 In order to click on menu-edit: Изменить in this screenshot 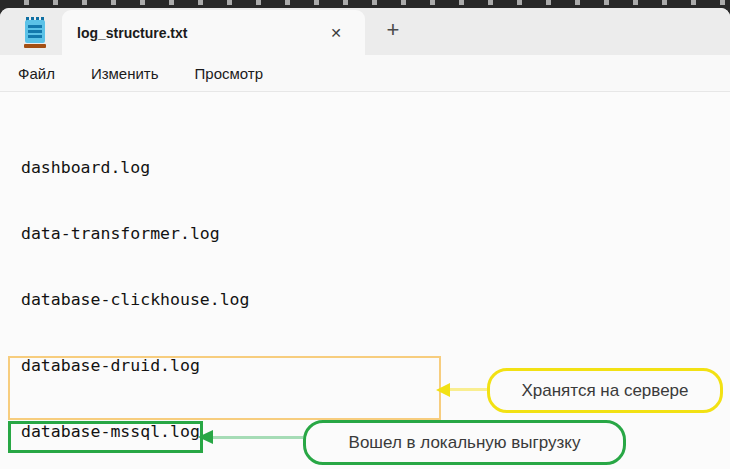, I will do `click(125, 74)`.